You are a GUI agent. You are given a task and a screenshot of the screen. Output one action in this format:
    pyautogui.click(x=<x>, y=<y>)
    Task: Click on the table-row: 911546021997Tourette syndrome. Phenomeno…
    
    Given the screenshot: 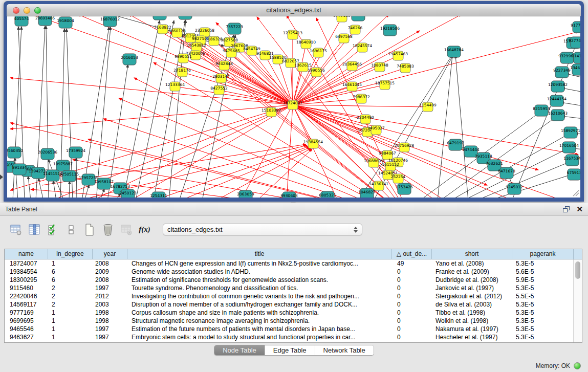 What is the action you would take?
    pyautogui.click(x=293, y=288)
    